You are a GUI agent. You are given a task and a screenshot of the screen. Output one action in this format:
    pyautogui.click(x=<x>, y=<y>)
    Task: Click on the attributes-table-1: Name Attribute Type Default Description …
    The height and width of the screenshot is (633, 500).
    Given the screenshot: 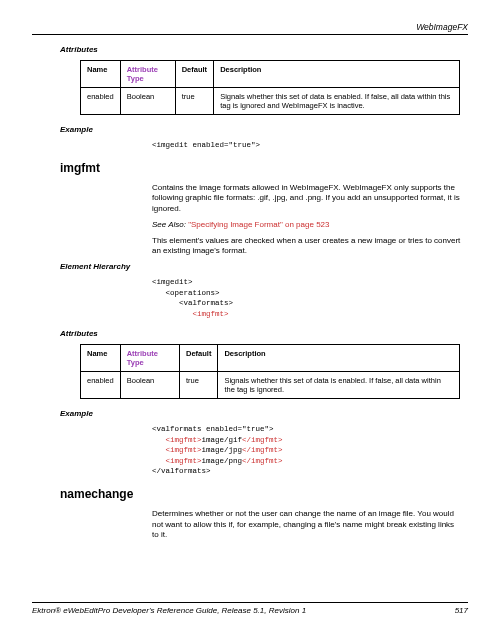 What is the action you would take?
    pyautogui.click(x=270, y=88)
    